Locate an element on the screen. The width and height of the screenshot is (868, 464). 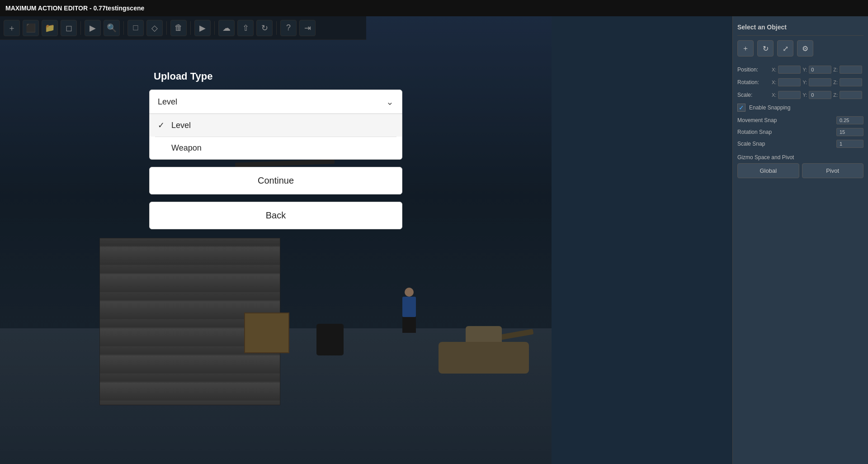
dropdown-level-label: Level is located at coordinates (181, 126).